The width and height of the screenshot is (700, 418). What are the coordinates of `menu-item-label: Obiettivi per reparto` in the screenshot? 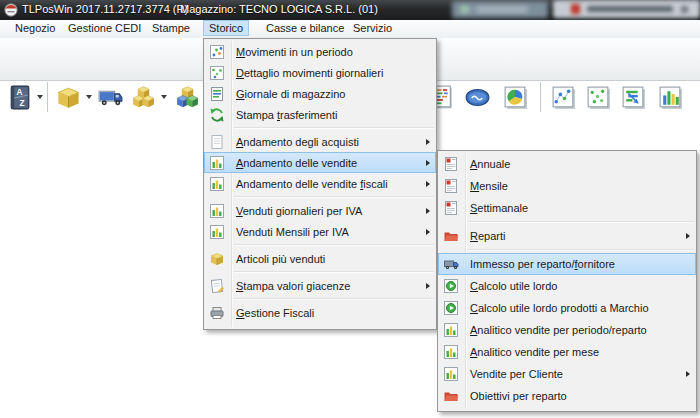 It's located at (518, 396).